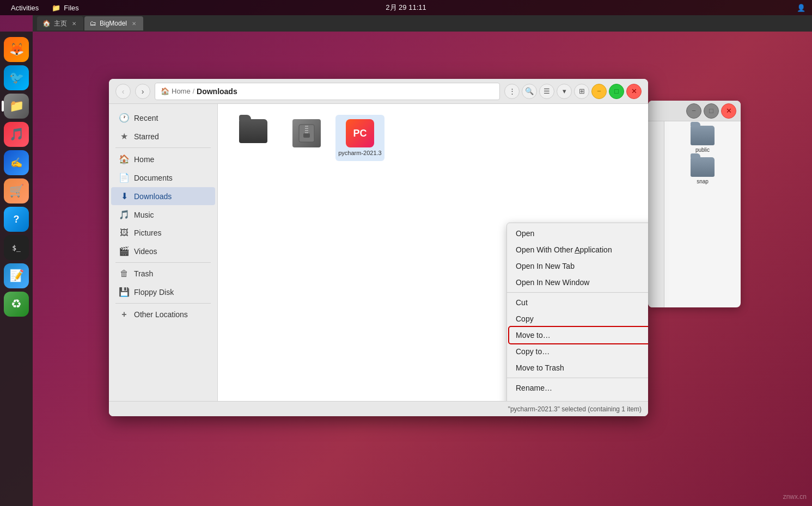 Image resolution: width=812 pixels, height=506 pixels. What do you see at coordinates (163, 314) in the screenshot?
I see `sidebar-item-other-locations: + Other Locations` at bounding box center [163, 314].